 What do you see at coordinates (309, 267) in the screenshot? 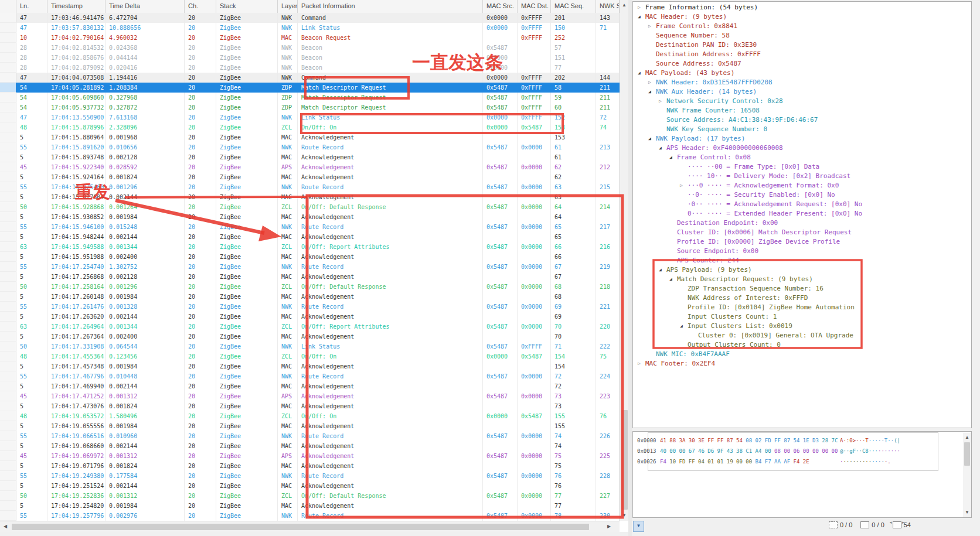
I see `table-row: 5517:04:17.2547401.30275220ZigBeeNWKRout…` at bounding box center [309, 267].